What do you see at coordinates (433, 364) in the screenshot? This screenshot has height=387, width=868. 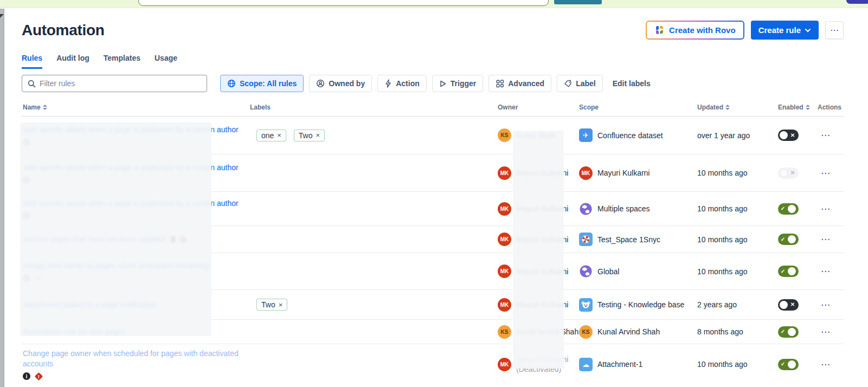 I see `table-row: Change page owner when scheduled for pag…` at bounding box center [433, 364].